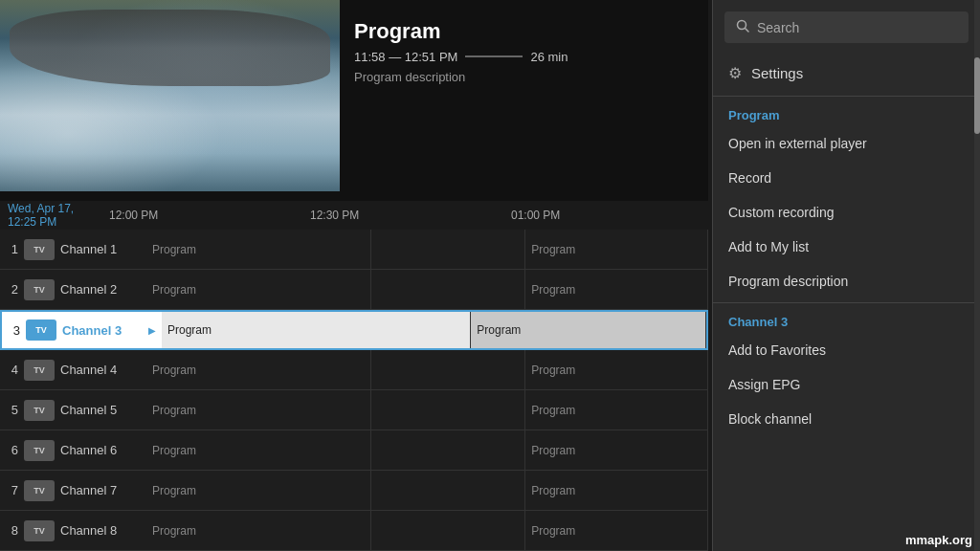  What do you see at coordinates (152, 331) in the screenshot?
I see `play-icon: ▶` at bounding box center [152, 331].